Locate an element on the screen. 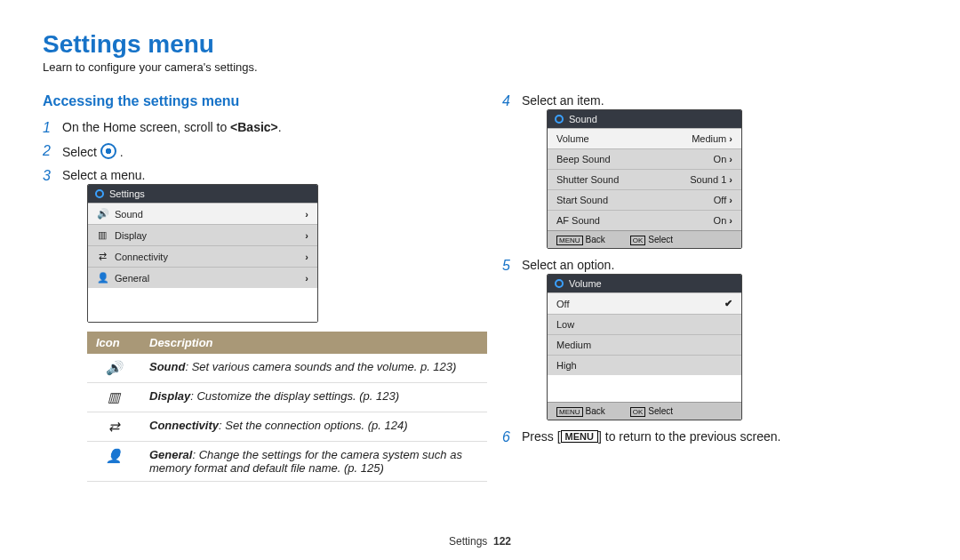  item-row: Beep SoundOn › is located at coordinates (644, 158).